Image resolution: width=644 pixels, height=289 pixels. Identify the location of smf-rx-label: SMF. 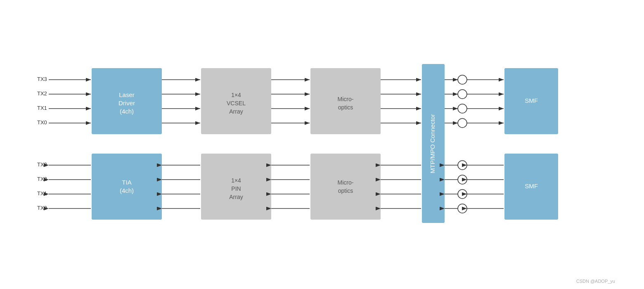
(531, 186).